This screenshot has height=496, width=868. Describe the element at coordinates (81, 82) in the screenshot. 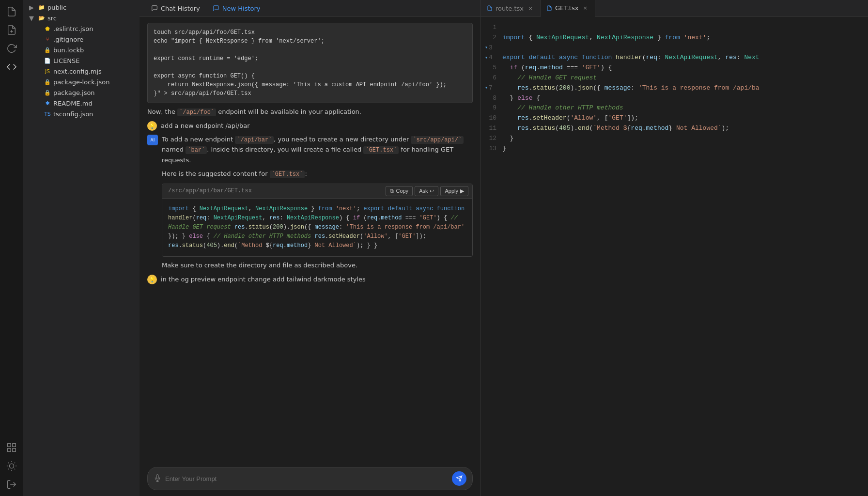

I see `sidebar-item-package-lock: 🔒 package-lock.json` at that location.